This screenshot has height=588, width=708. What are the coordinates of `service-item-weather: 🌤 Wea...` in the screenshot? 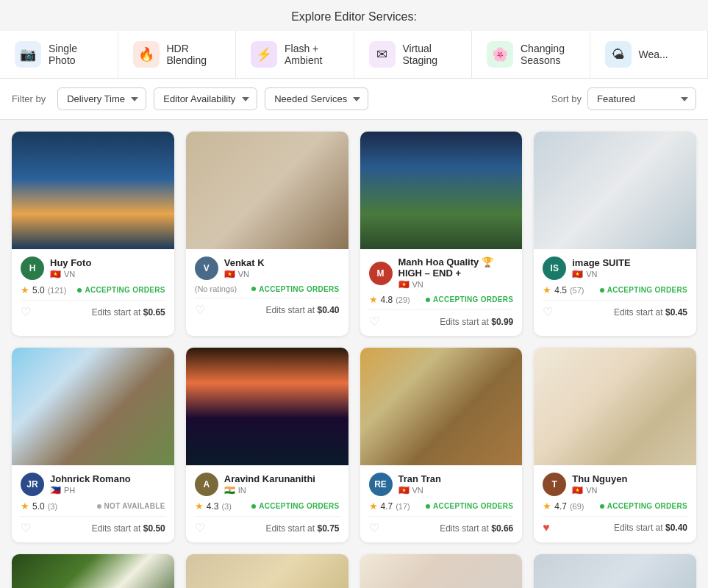 It's located at (650, 54).